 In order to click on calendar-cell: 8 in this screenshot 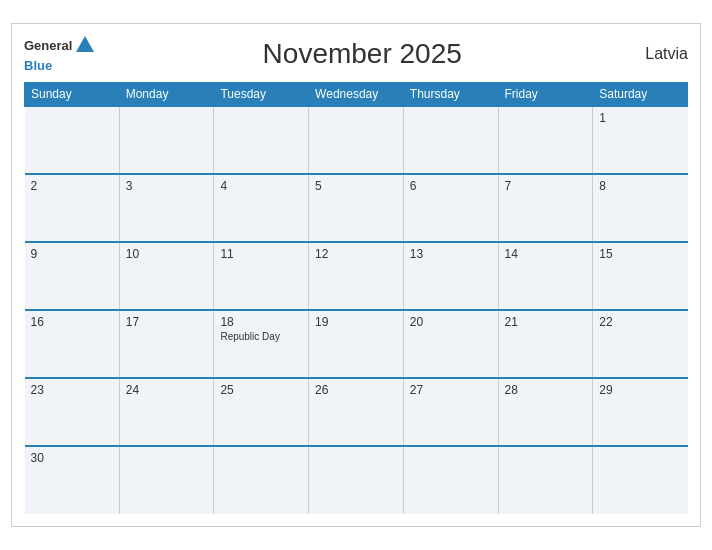, I will do `click(640, 208)`.